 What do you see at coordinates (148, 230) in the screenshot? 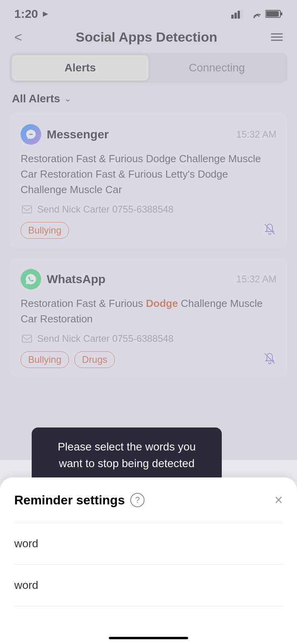
I see `messenger-card-footer: Bullying` at bounding box center [148, 230].